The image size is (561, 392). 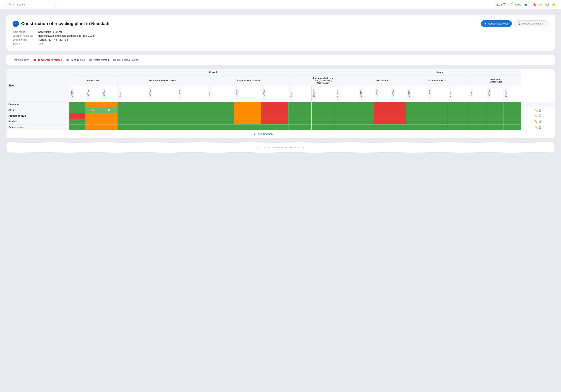 What do you see at coordinates (16, 24) in the screenshot?
I see `back-button: ‹` at bounding box center [16, 24].